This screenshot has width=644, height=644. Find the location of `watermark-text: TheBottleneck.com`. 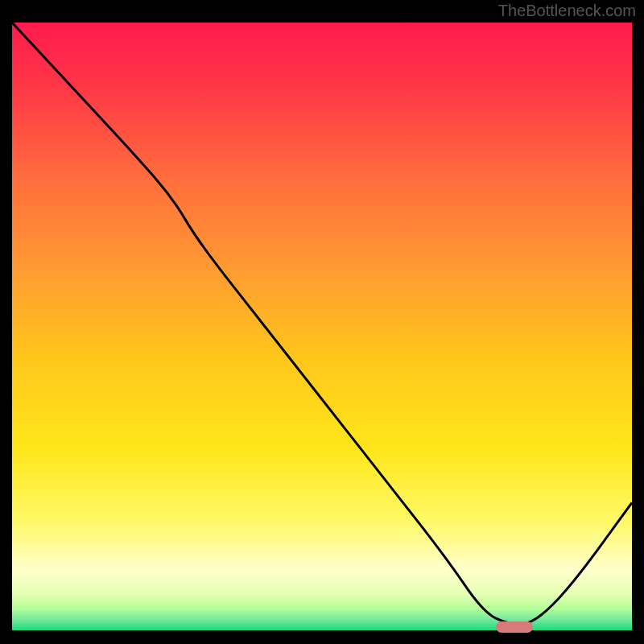

watermark-text: TheBottleneck.com is located at coordinates (567, 11).